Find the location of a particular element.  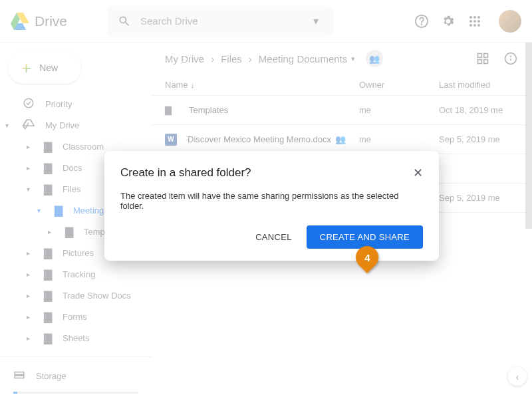

dialog-title: Create in a shared folder? is located at coordinates (186, 173).